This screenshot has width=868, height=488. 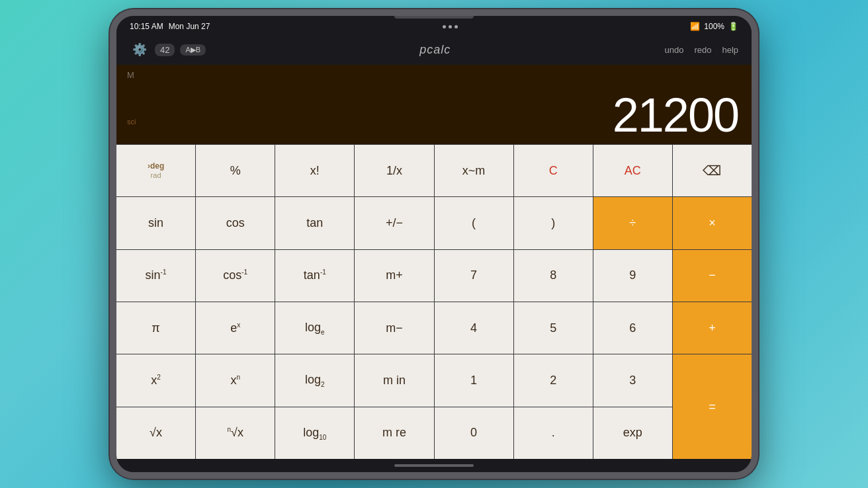 What do you see at coordinates (695, 26) in the screenshot?
I see `wifi-icon: 📶` at bounding box center [695, 26].